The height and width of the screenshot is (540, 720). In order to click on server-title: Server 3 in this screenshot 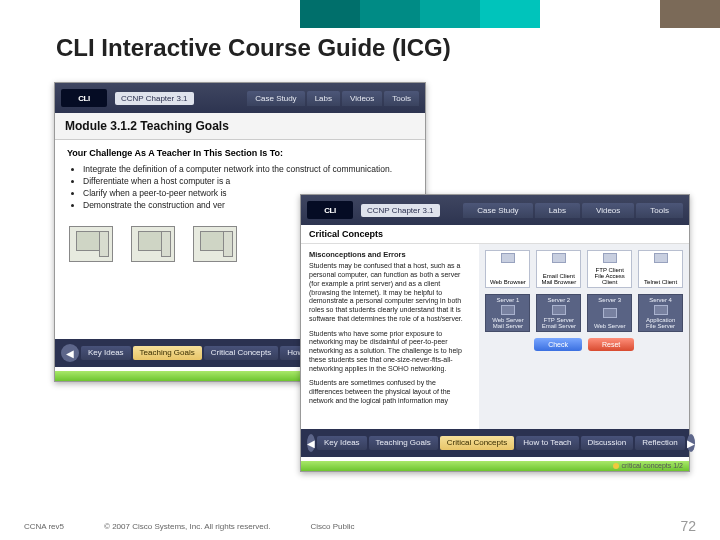, I will do `click(610, 300)`.